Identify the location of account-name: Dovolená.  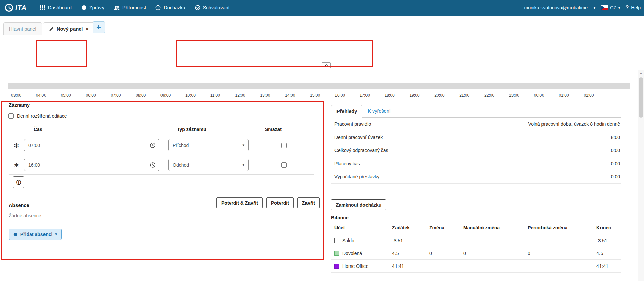
(352, 253).